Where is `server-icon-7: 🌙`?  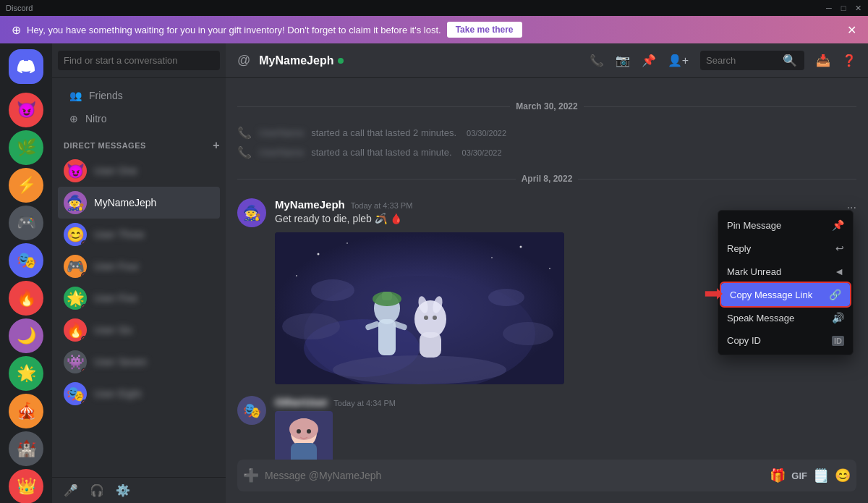
server-icon-7: 🌙 is located at coordinates (26, 336).